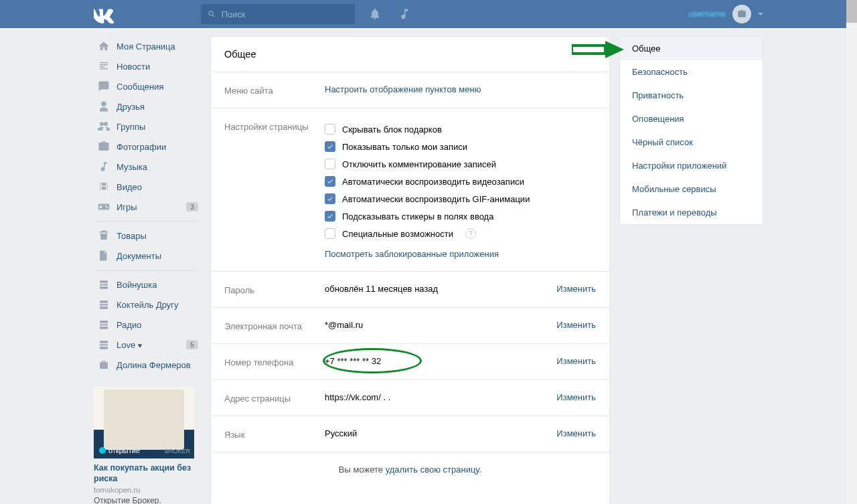  I want to click on checkbox-label: Автоматически воспроизводить видеозаписи, so click(433, 182).